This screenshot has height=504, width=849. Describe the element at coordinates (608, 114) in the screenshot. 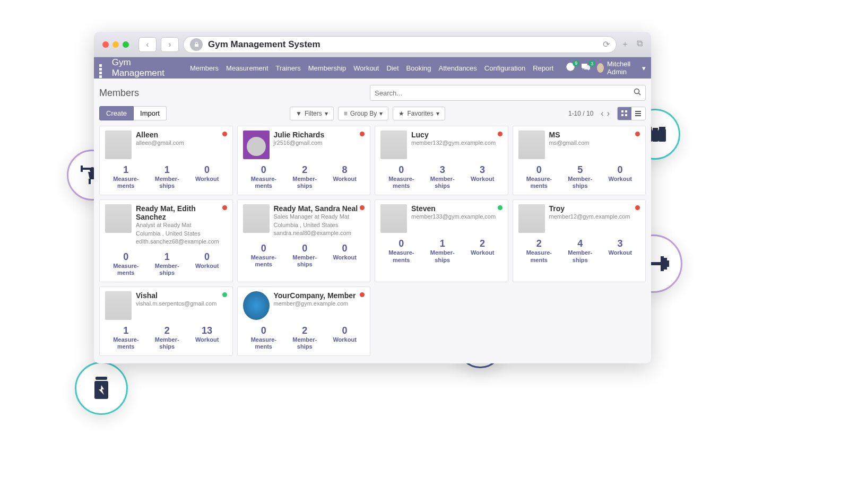

I see `pager-next: ›` at that location.